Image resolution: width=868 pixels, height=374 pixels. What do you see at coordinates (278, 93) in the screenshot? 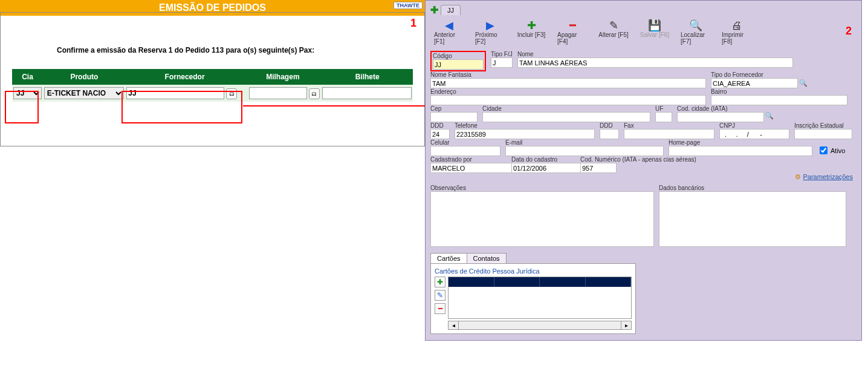
I see `milhagem-input` at bounding box center [278, 93].